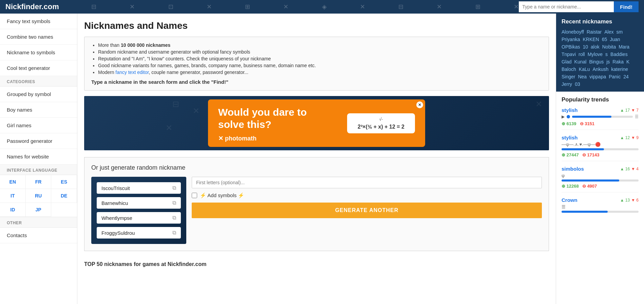 Image resolution: width=644 pixels, height=304 pixels. What do you see at coordinates (628, 62) in the screenshot?
I see `recent-name-23: K` at bounding box center [628, 62].